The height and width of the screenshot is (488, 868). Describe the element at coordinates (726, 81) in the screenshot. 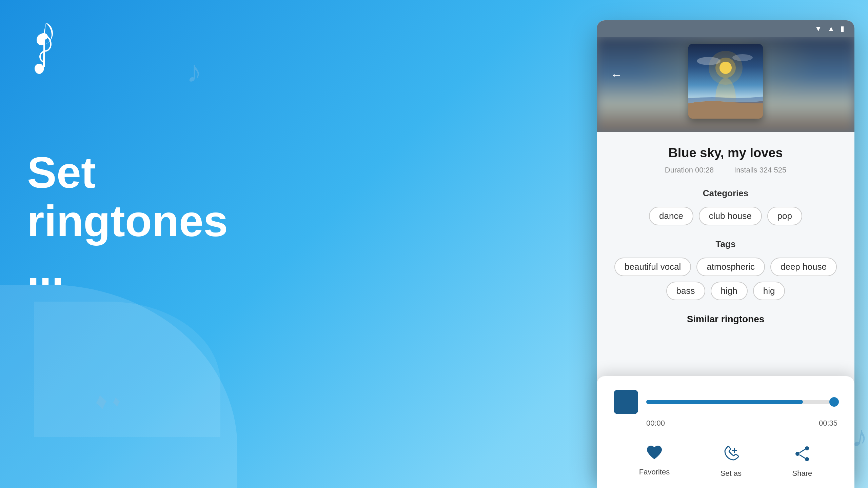

I see `album-art-image` at that location.